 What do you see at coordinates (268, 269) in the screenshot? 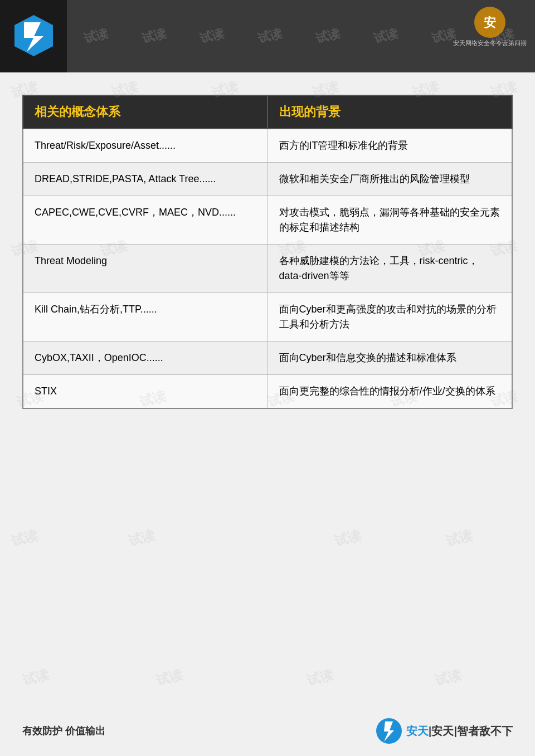
I see `table-row: Threat Modeling各种威胁建模的方法论，工具，risk-centri…` at bounding box center [268, 269].